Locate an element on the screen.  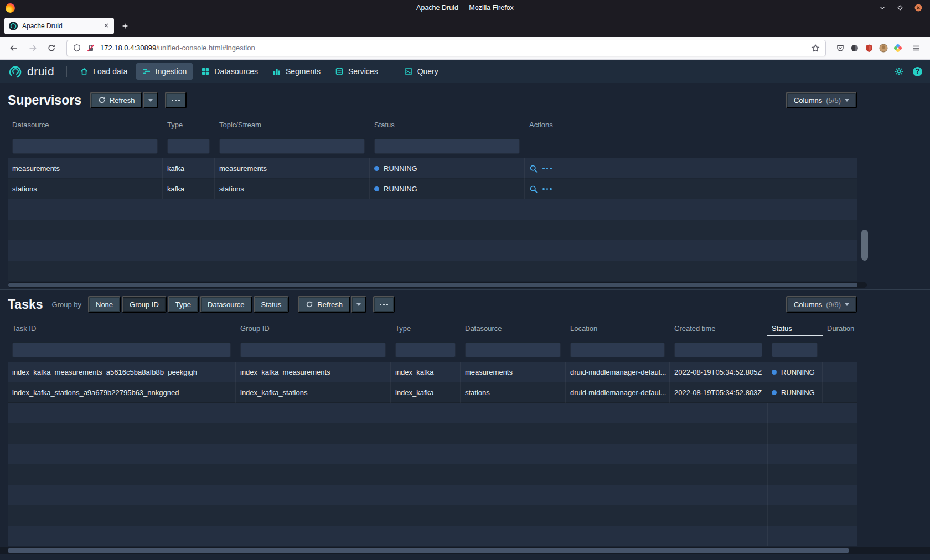
nav-item-query: Query is located at coordinates (421, 71).